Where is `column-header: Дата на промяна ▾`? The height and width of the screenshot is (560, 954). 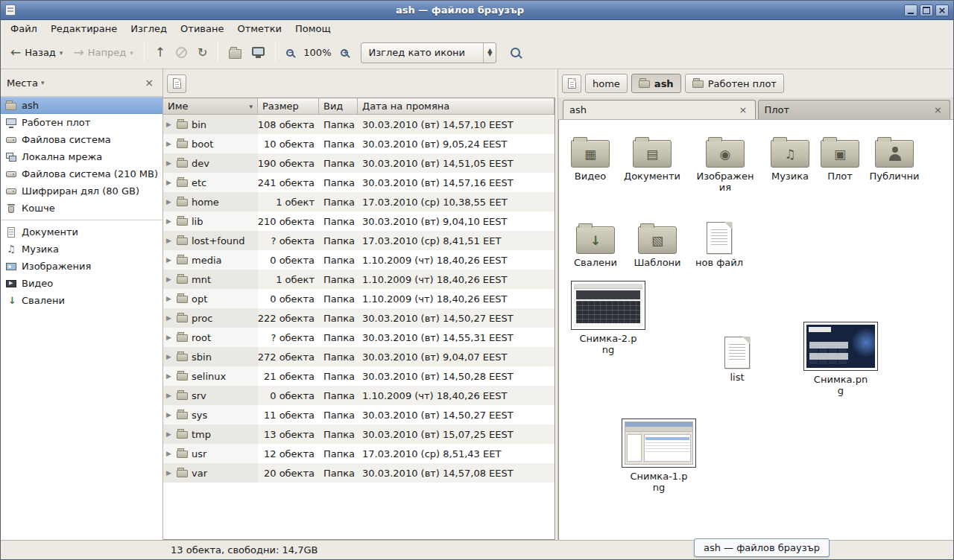 column-header: Дата на промяна ▾ is located at coordinates (456, 106).